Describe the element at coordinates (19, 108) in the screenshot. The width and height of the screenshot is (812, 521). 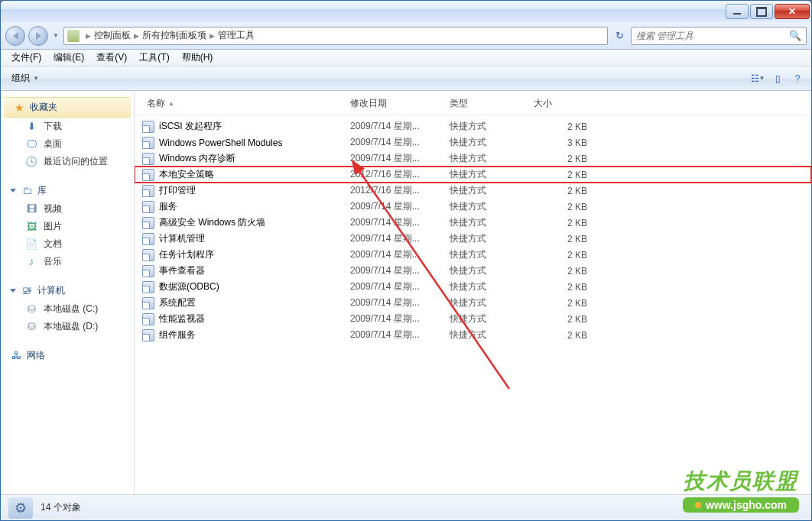
I see `star-icon: ★` at that location.